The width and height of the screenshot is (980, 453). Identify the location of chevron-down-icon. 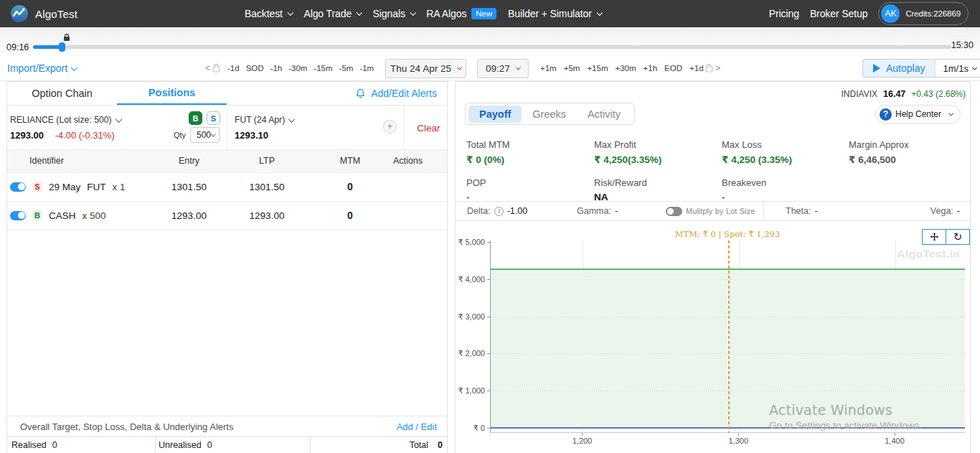
(459, 67).